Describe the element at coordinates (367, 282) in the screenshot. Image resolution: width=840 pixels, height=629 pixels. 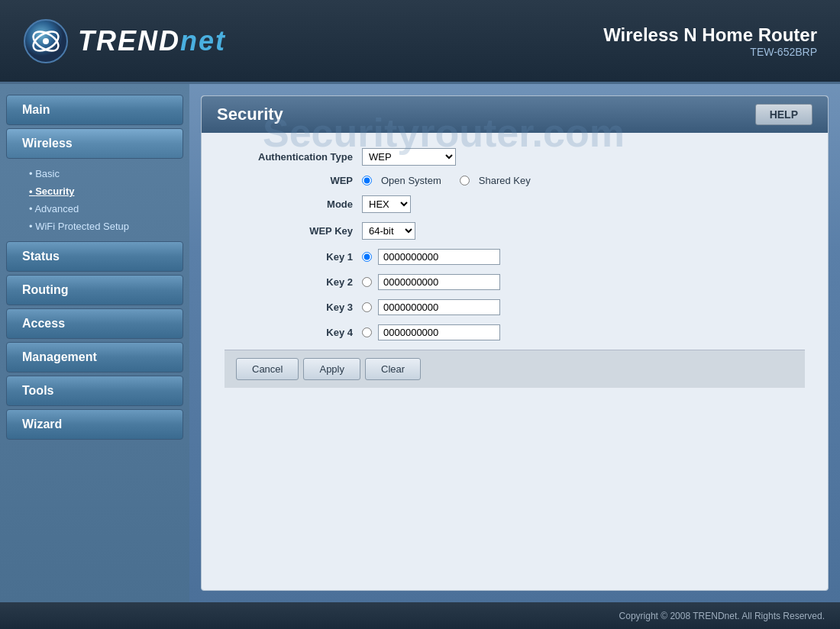
I see `key2-radio` at that location.